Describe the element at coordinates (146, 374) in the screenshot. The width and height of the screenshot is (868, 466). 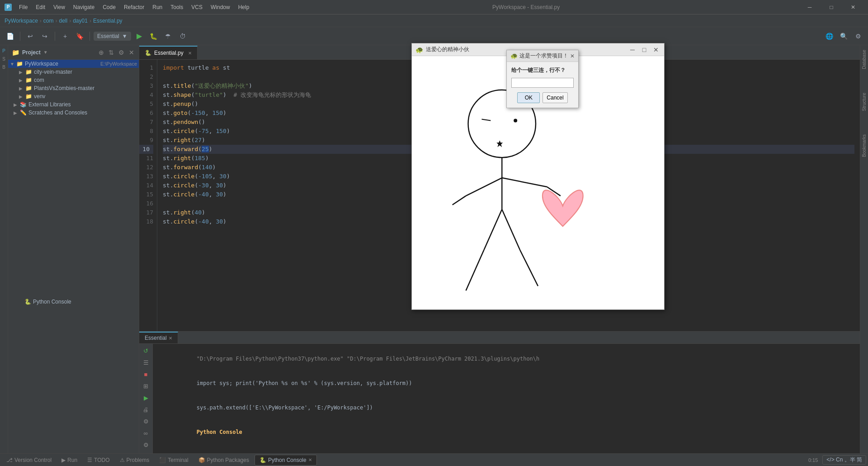
I see `stop-button: ■` at that location.